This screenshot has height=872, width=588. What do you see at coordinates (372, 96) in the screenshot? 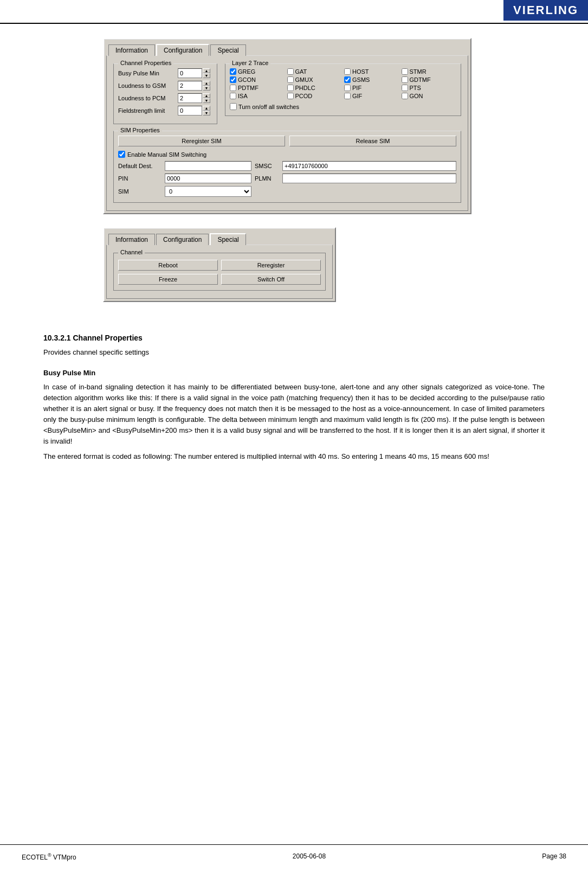
I see `check-gif: GIF` at bounding box center [372, 96].